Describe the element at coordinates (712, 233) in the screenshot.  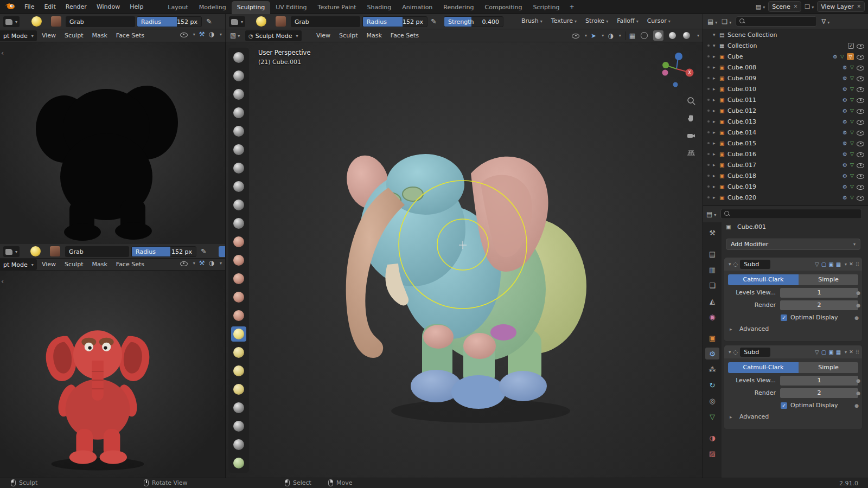
I see `tab-active-tool: ⚒` at that location.